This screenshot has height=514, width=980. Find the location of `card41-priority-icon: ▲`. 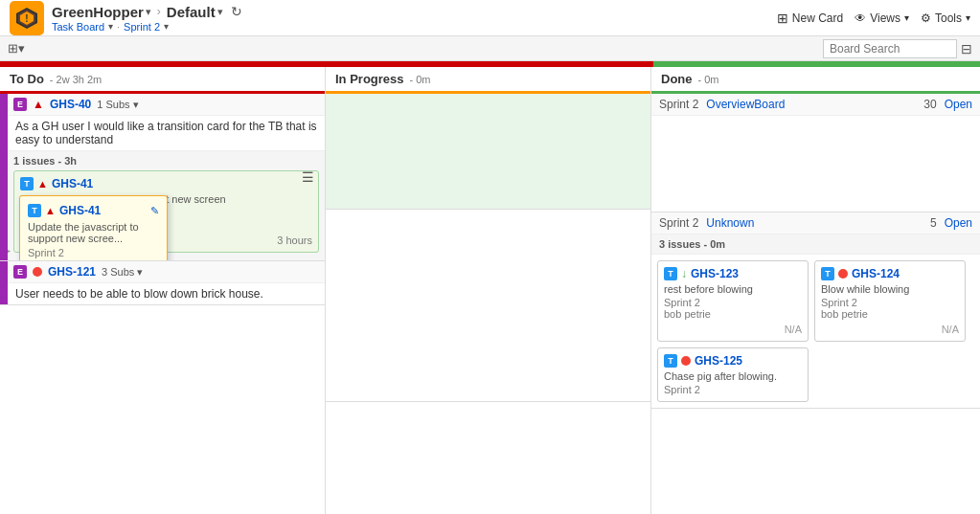

card41-priority-icon: ▲ is located at coordinates (42, 184).